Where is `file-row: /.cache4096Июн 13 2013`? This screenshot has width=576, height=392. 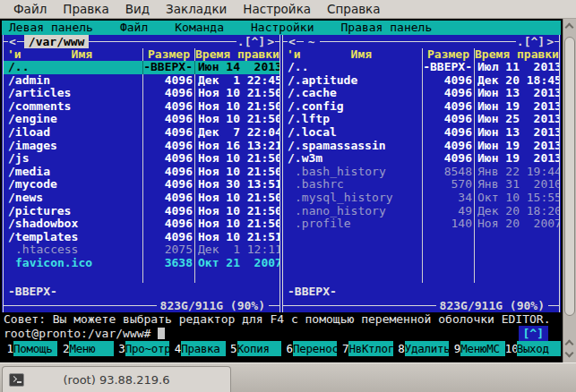 file-row: /.cache4096Июн 13 2013 is located at coordinates (421, 93).